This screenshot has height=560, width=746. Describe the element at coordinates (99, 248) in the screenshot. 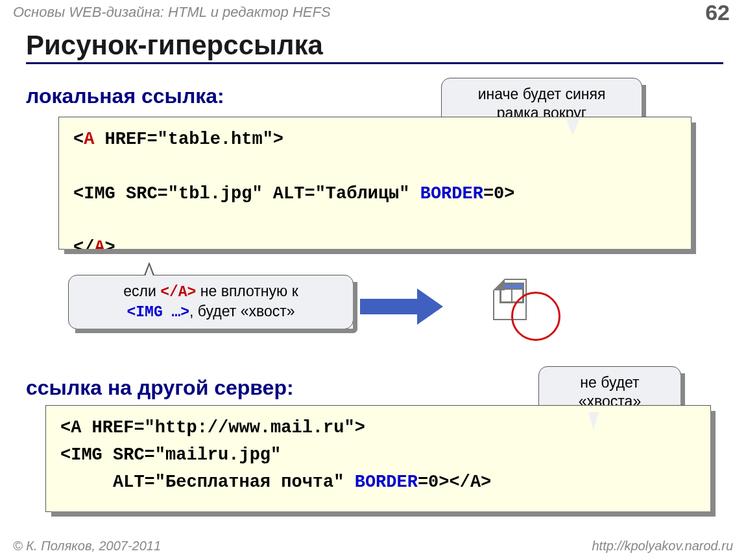

I see `code-tag-a-close: A` at that location.